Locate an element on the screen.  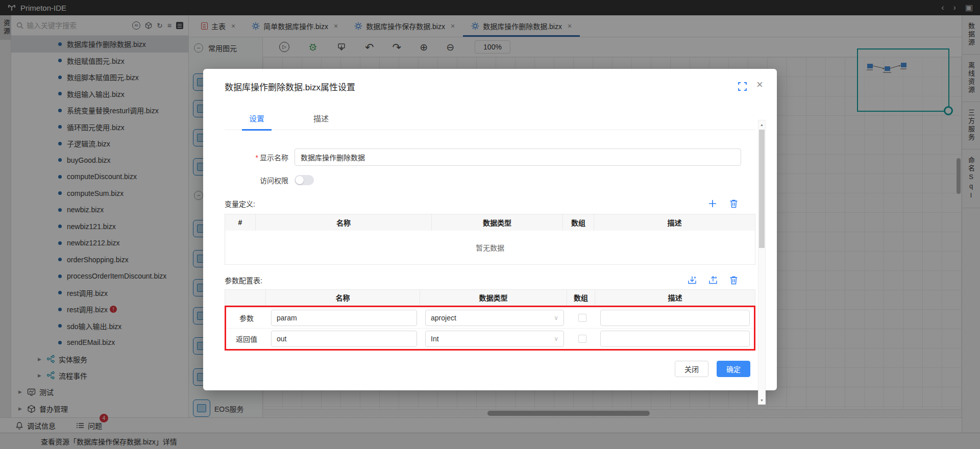
dialog-tab-description: 描述 is located at coordinates (321, 121).